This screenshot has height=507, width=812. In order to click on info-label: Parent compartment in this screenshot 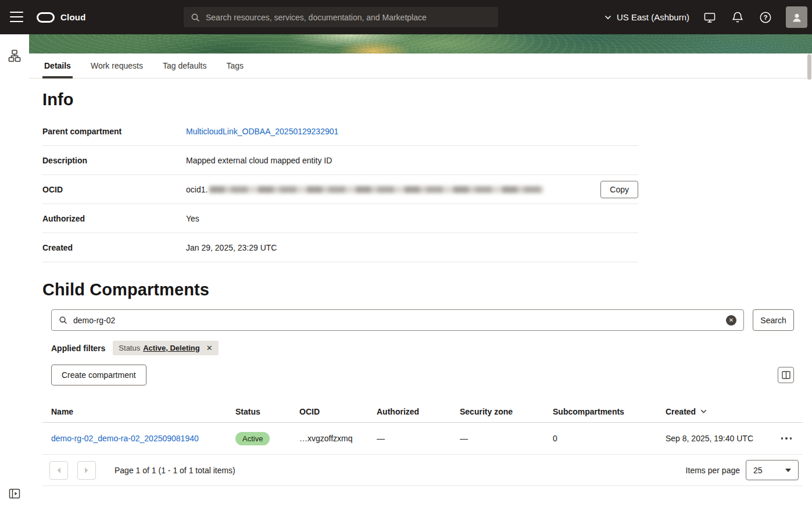, I will do `click(114, 131)`.